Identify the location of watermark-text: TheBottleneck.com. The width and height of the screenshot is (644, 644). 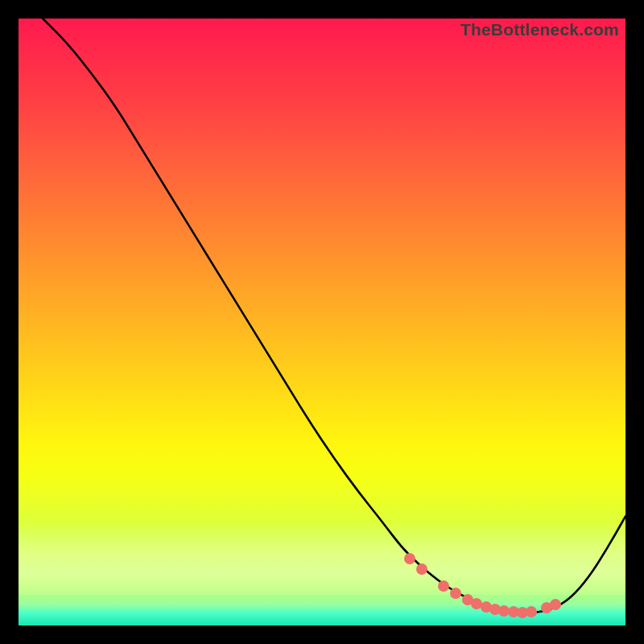
(539, 30).